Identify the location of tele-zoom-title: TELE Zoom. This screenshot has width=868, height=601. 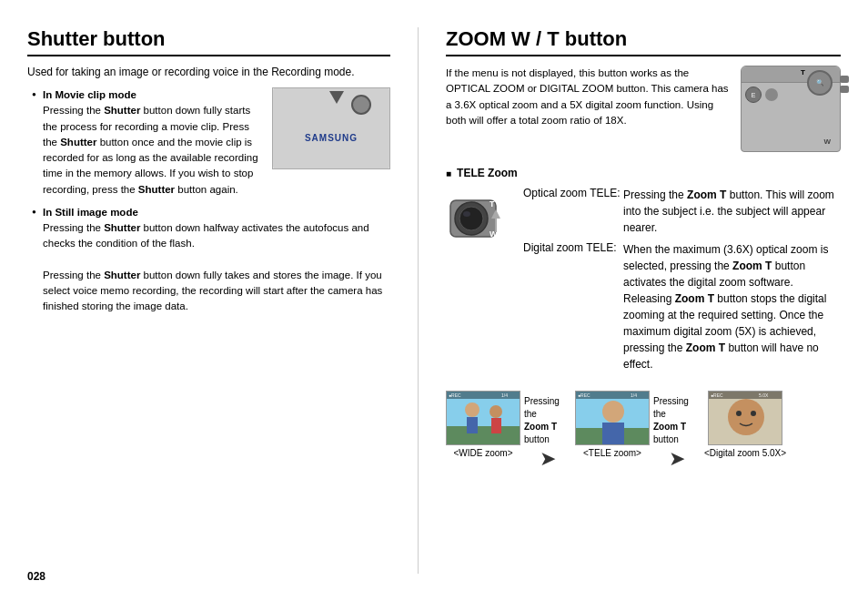
(643, 173).